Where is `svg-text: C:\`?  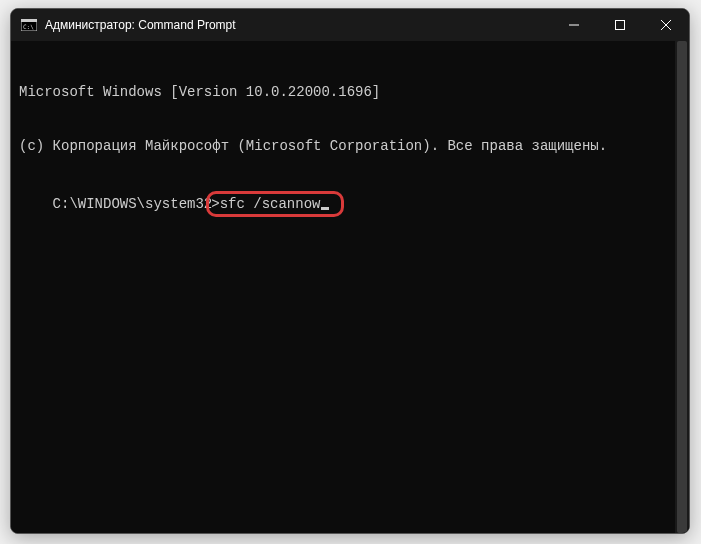
svg-text: C:\ is located at coordinates (28, 26).